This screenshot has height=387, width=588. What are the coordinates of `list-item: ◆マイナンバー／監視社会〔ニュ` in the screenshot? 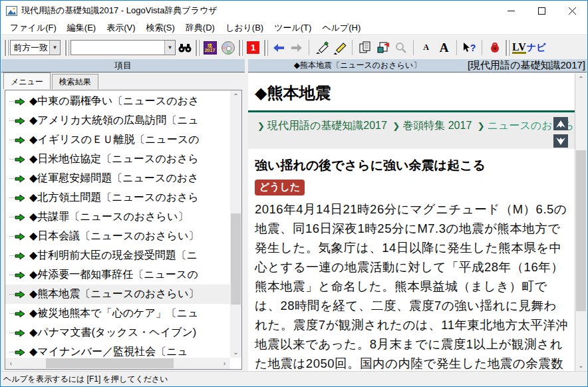 It's located at (118, 350).